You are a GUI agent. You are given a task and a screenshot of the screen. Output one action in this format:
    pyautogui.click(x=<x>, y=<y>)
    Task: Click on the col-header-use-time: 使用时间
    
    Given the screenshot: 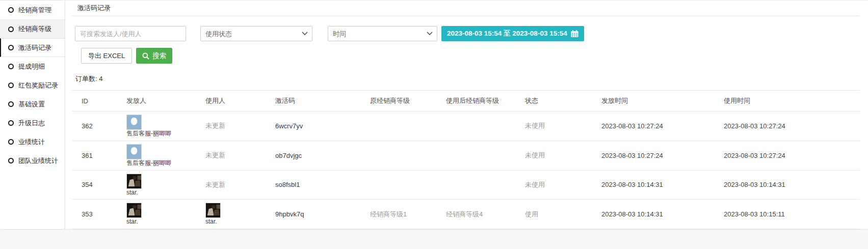 What is the action you would take?
    pyautogui.click(x=790, y=101)
    